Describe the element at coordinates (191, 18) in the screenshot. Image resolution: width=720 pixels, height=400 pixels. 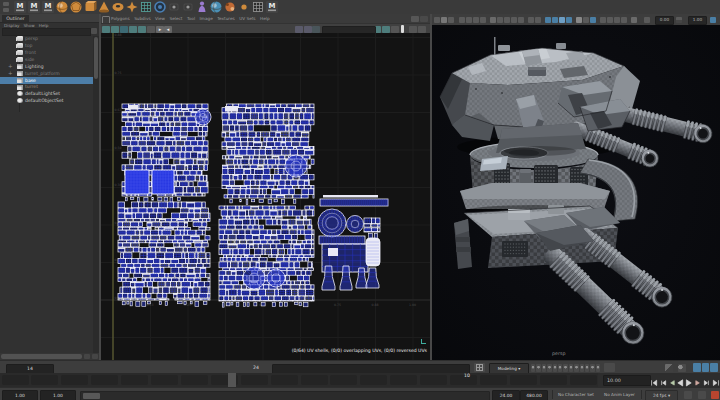
I see `uv-menu-tool: Tool` at that location.